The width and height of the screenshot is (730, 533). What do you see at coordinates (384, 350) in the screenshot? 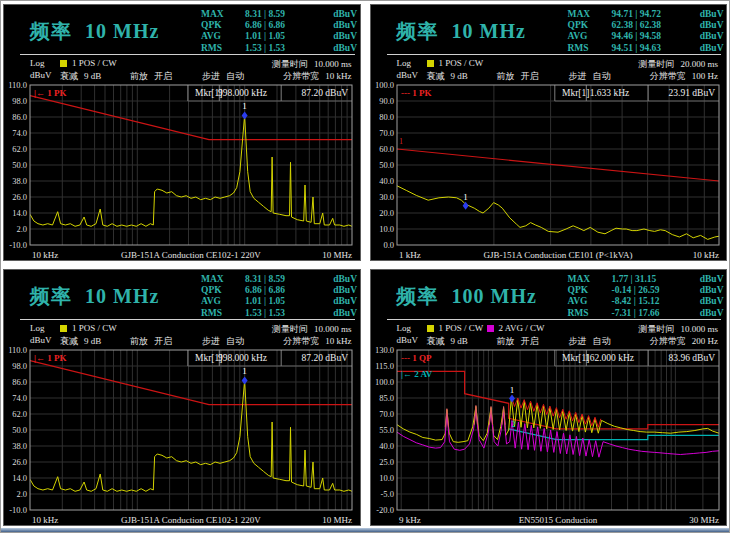
I see `svg-text: 130.0` at bounding box center [384, 350].